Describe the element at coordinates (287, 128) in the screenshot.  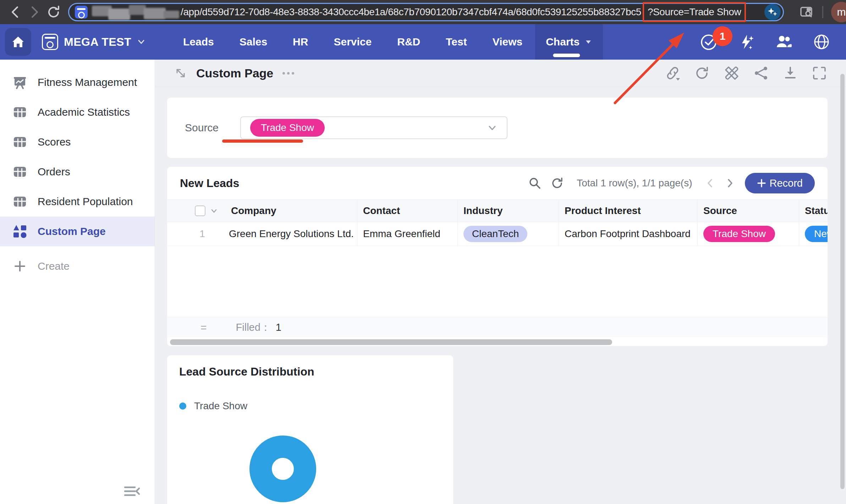
I see `source-value-tag: Trade Show` at that location.